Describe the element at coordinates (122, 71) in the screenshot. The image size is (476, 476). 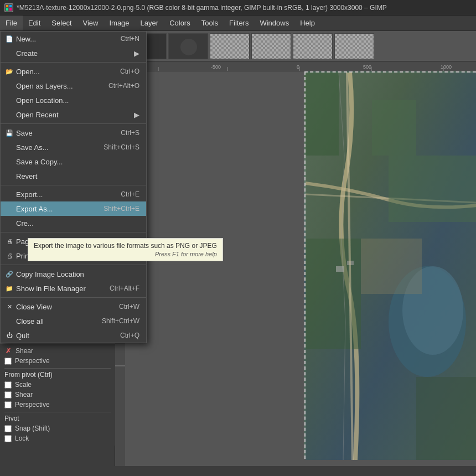
I see `open-shortcut: Ctrl+O` at that location.